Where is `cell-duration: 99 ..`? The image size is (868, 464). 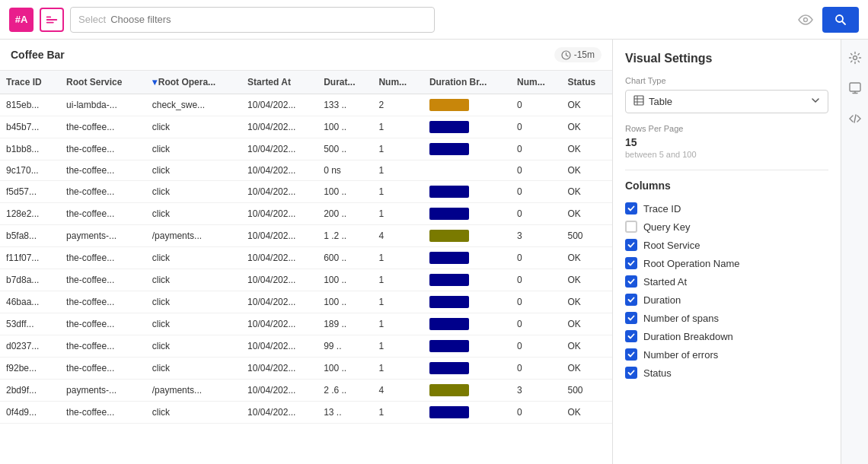
cell-duration: 99 .. is located at coordinates (345, 347).